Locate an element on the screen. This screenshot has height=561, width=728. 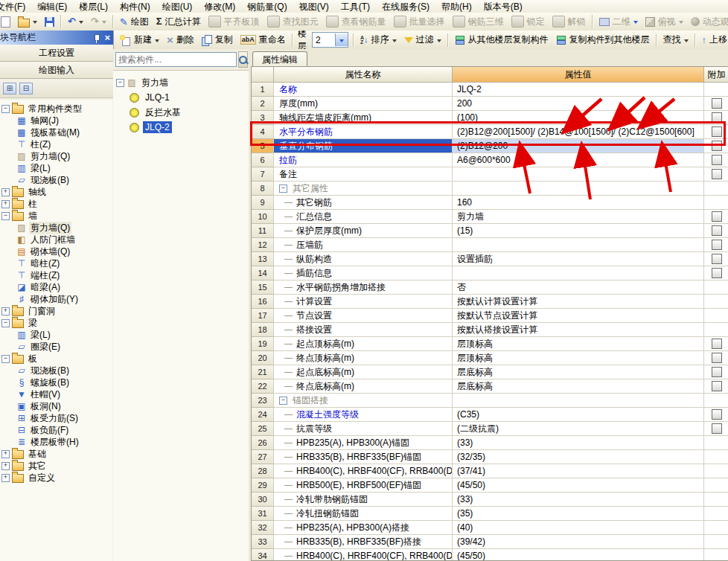
menu-item-8: 视图(V) is located at coordinates (314, 7).